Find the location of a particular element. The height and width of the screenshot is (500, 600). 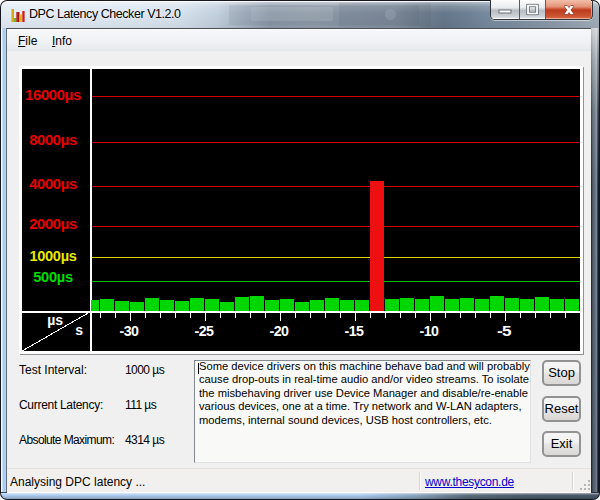

svg-text: -20 is located at coordinates (280, 331).